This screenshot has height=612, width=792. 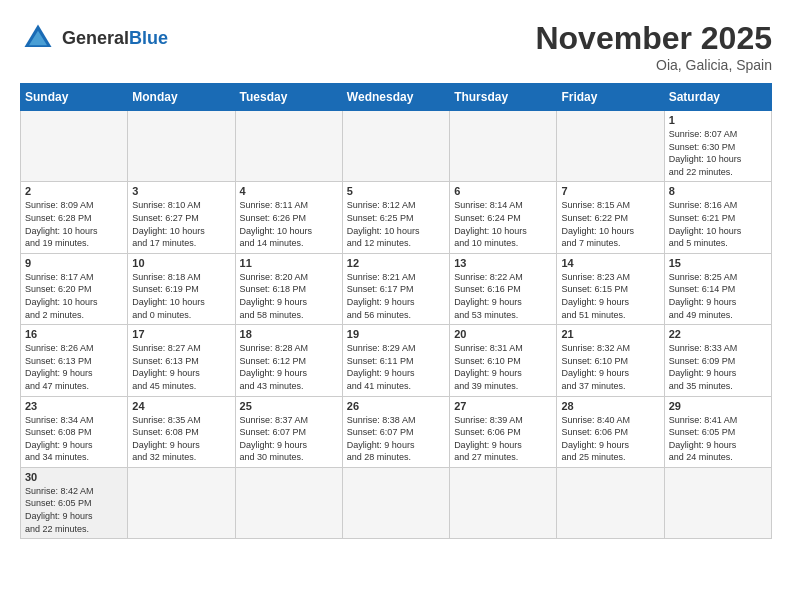 What do you see at coordinates (74, 360) in the screenshot?
I see `calendar-cell: 16Sunrise: 8:26 AM Sunset: 6:13 PM Dayli…` at bounding box center [74, 360].